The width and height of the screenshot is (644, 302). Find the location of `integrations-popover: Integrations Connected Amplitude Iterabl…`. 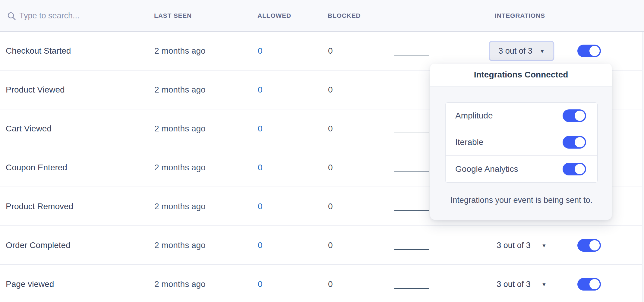

integrations-popover: Integrations Connected Amplitude Iterabl… is located at coordinates (521, 142).